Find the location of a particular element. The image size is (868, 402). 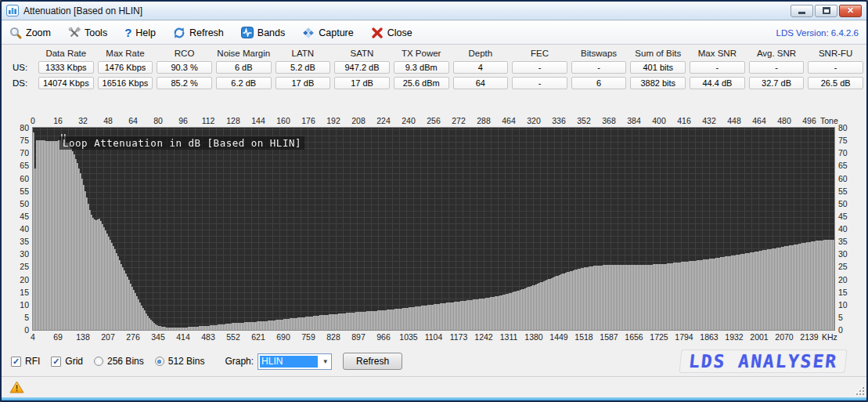

toolbar-help-button: ? Help is located at coordinates (140, 33).